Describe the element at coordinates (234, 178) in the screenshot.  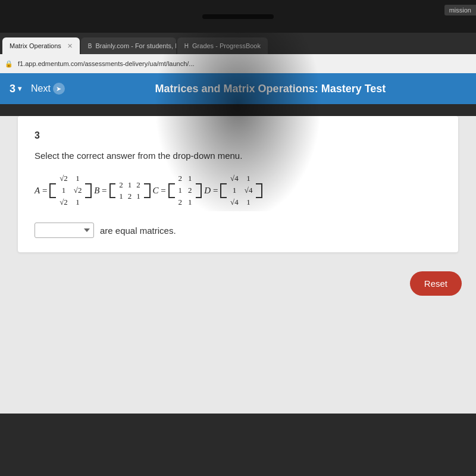
I see `matrix-D-r1c1: √4` at that location.